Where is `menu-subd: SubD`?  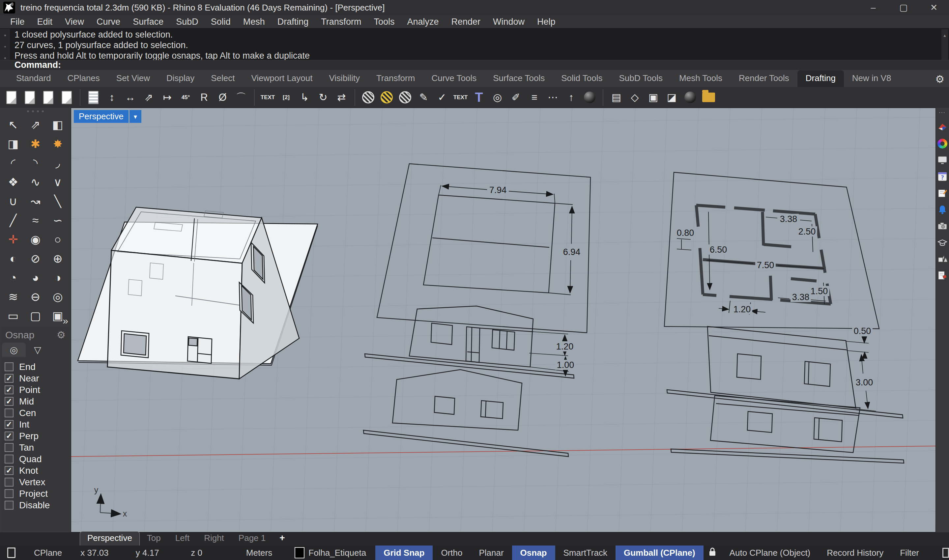
menu-subd: SubD is located at coordinates (187, 22).